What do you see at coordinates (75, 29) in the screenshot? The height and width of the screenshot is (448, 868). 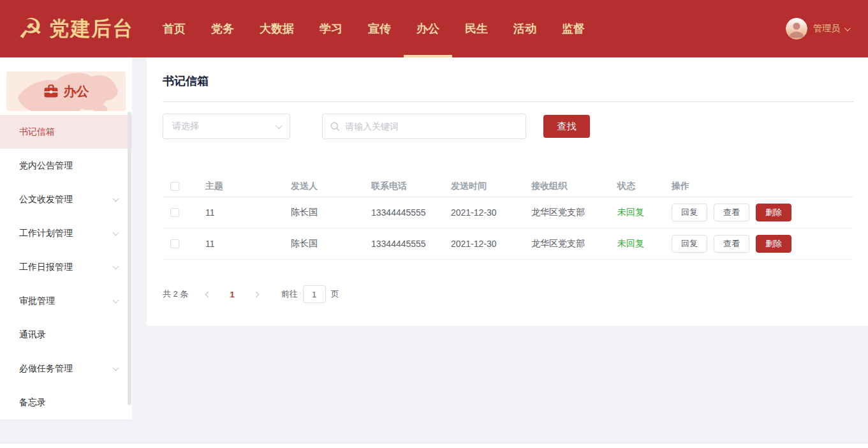 I see `app-logo: ☭ 党建后台` at bounding box center [75, 29].